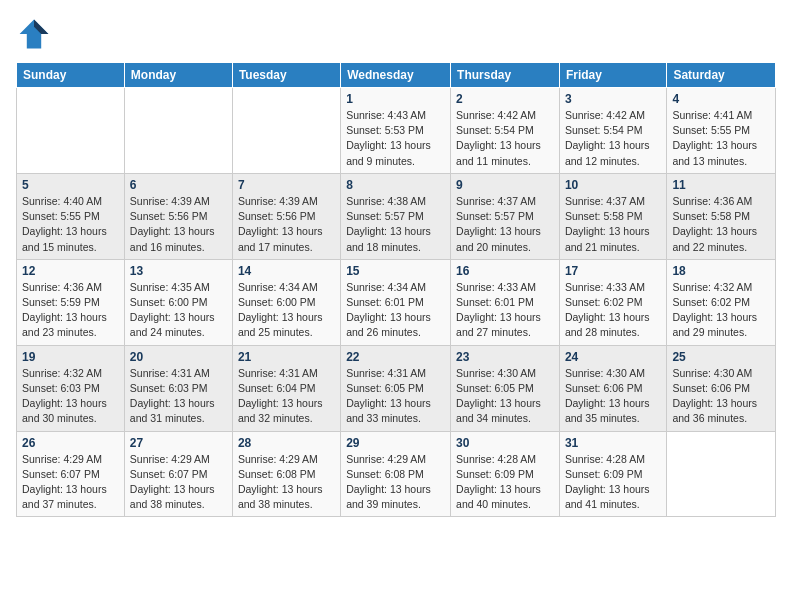 The width and height of the screenshot is (792, 612). Describe the element at coordinates (396, 131) in the screenshot. I see `calendar-week-1: 1Sunrise: 4:43 AM Sunset: 5:53 PM Daylig…` at that location.